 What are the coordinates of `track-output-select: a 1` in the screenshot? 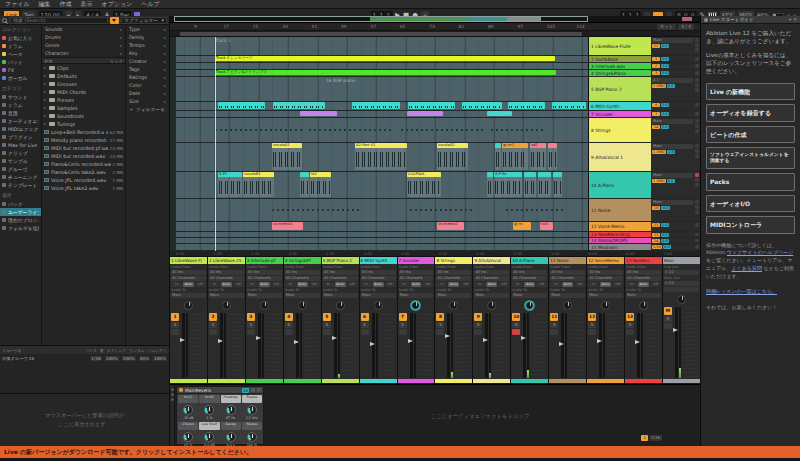 It's located at (672, 80).